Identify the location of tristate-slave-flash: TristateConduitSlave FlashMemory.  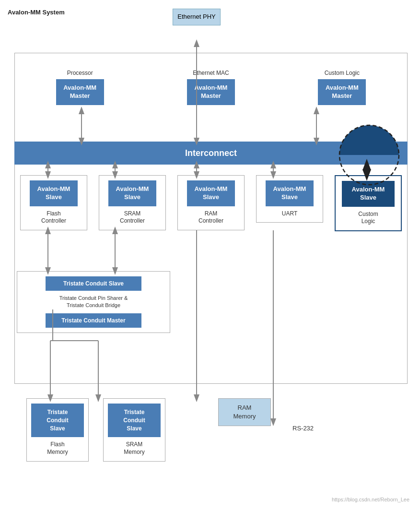
(58, 430).